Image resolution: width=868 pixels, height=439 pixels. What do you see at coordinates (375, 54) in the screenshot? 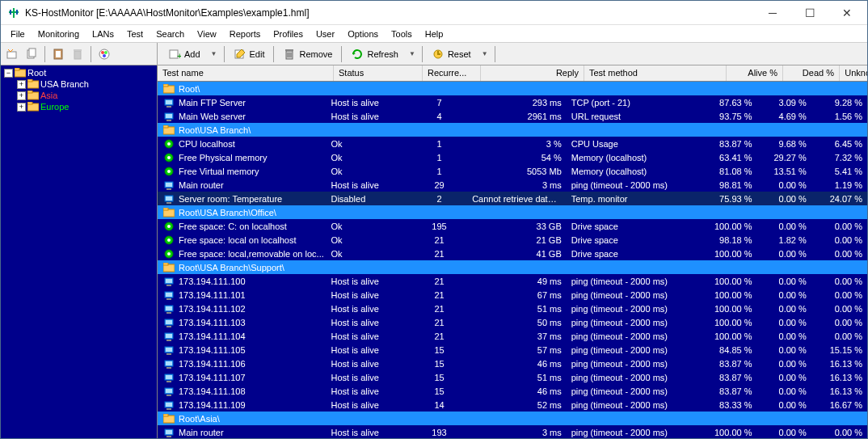
I see `refresh-button: Refresh` at bounding box center [375, 54].